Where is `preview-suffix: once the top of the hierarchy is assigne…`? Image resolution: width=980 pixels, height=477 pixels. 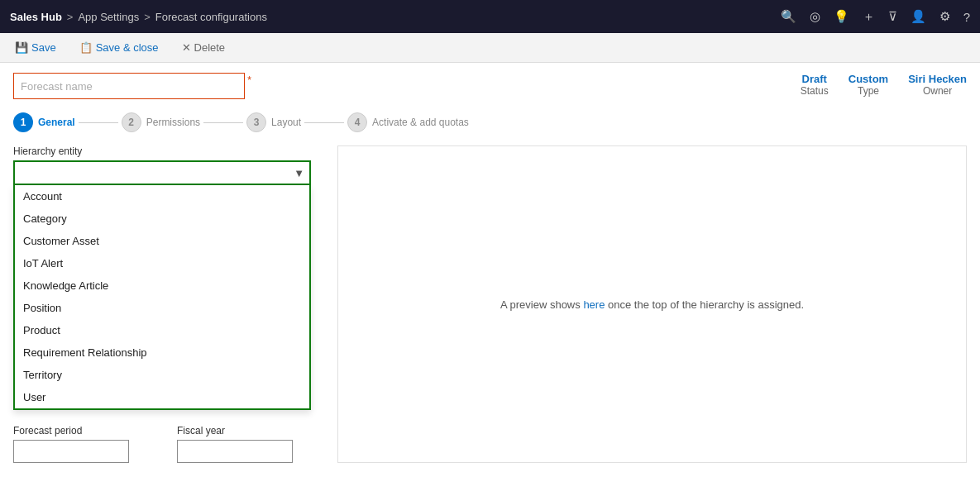 preview-suffix: once the top of the hierarchy is assigne… is located at coordinates (705, 304).